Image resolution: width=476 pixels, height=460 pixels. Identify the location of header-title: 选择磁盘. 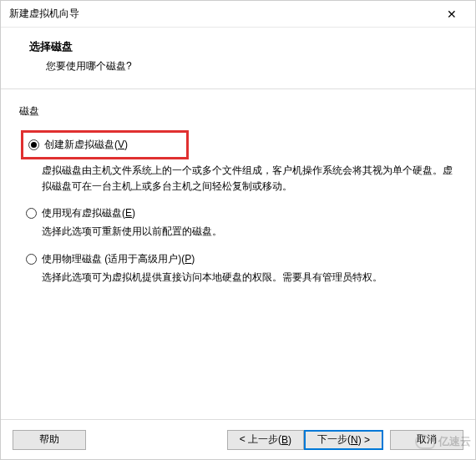
(243, 47).